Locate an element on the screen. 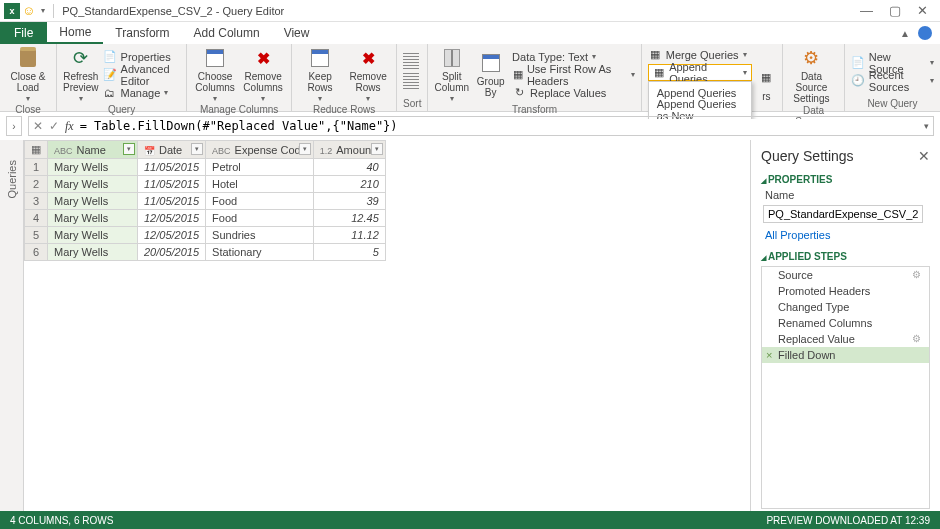  collapse-ribbon-icon: ▲ is located at coordinates (905, 34).